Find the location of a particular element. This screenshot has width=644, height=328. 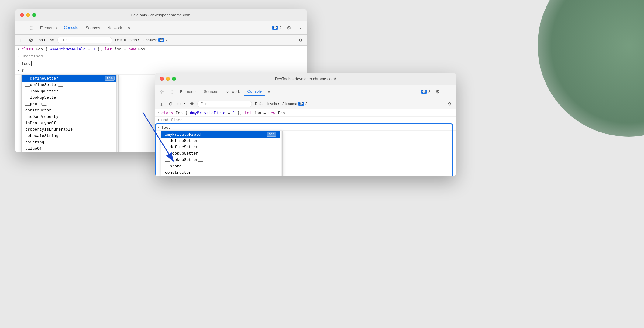

dock-icon: ⬚ is located at coordinates (32, 28).